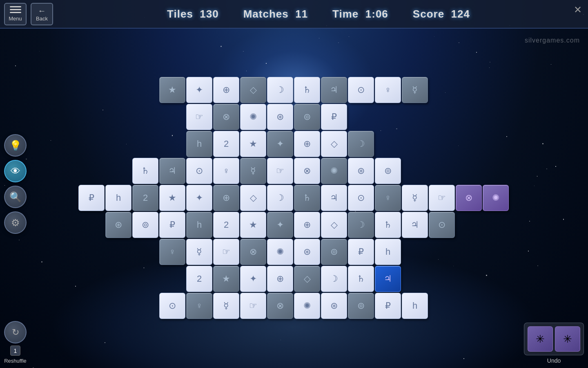  I want to click on back-button: ← Back, so click(42, 14).